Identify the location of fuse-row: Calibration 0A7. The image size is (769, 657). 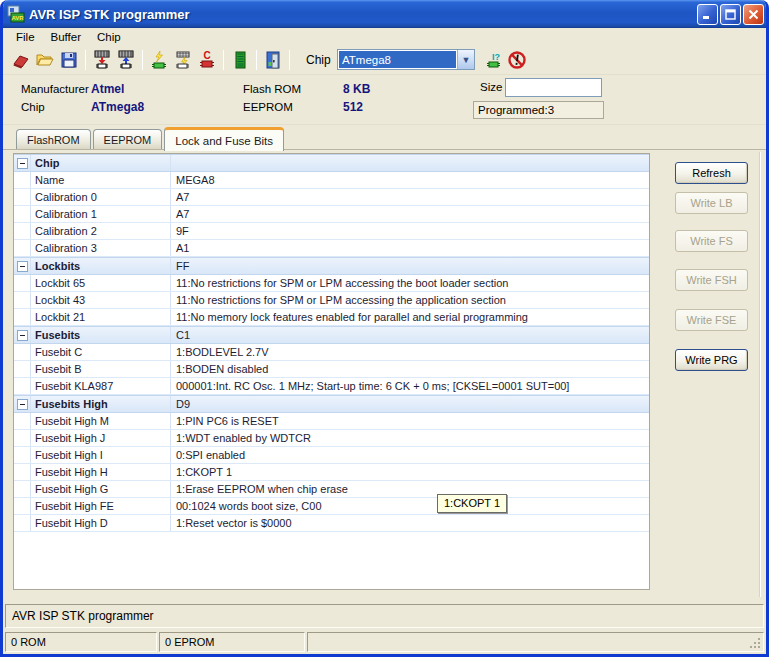
(332, 198).